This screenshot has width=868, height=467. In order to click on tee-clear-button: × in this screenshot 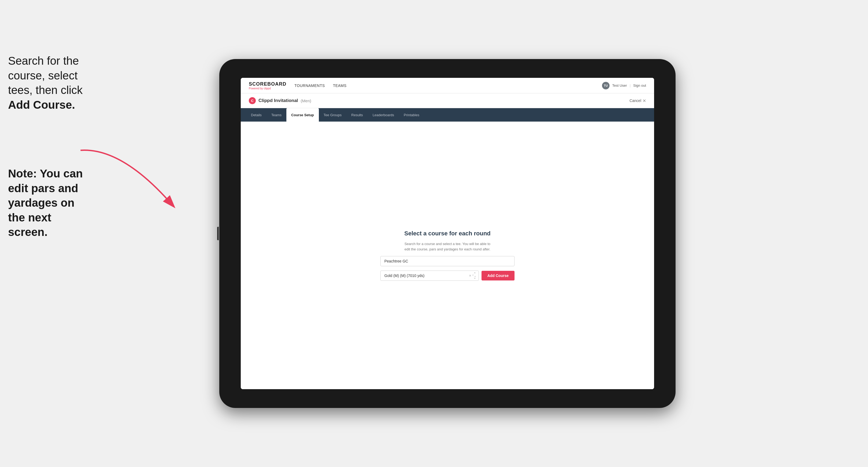, I will do `click(470, 276)`.